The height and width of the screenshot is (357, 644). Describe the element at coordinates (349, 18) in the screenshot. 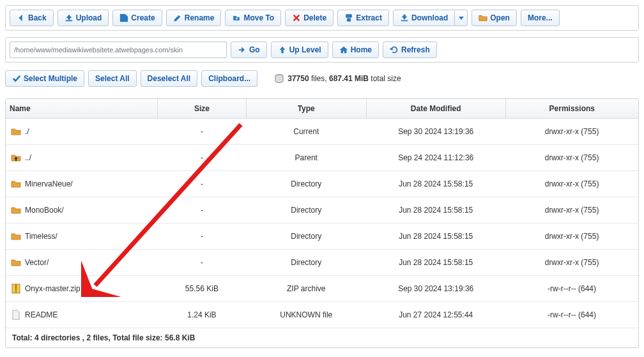

I see `extract-icon` at that location.